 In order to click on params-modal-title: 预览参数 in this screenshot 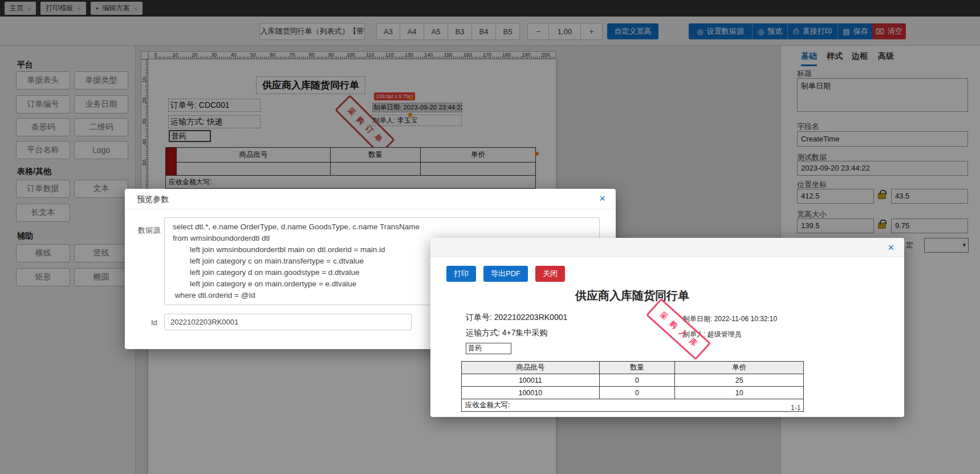, I will do `click(153, 200)`.